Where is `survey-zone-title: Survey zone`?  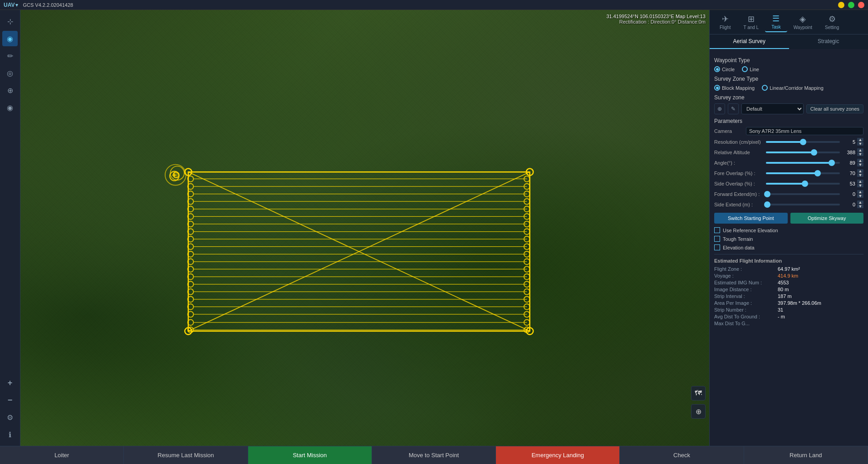 survey-zone-title: Survey zone is located at coordinates (789, 98).